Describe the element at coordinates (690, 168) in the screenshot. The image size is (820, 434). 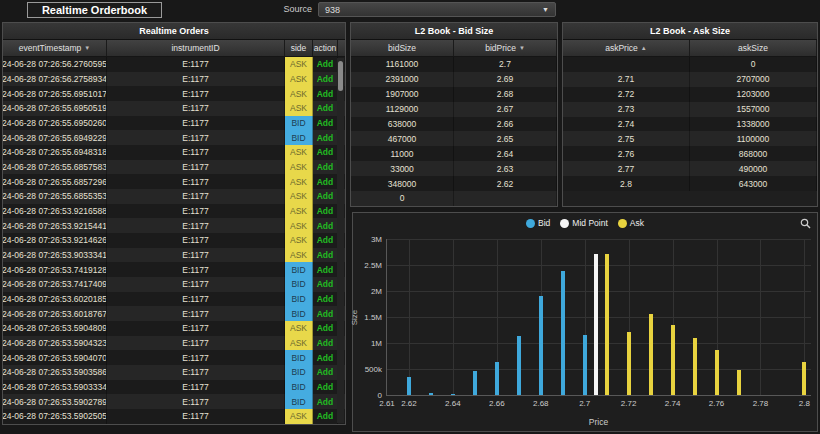
I see `table-row: 2.77490000` at that location.